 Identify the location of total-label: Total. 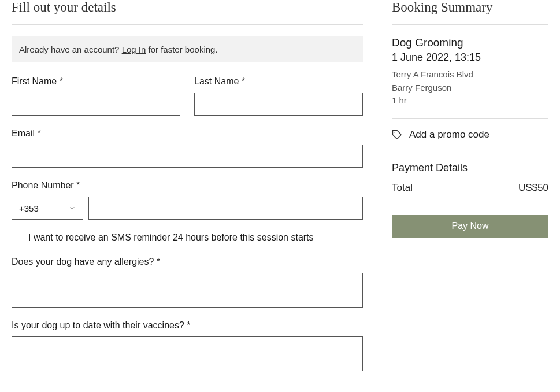
(402, 188).